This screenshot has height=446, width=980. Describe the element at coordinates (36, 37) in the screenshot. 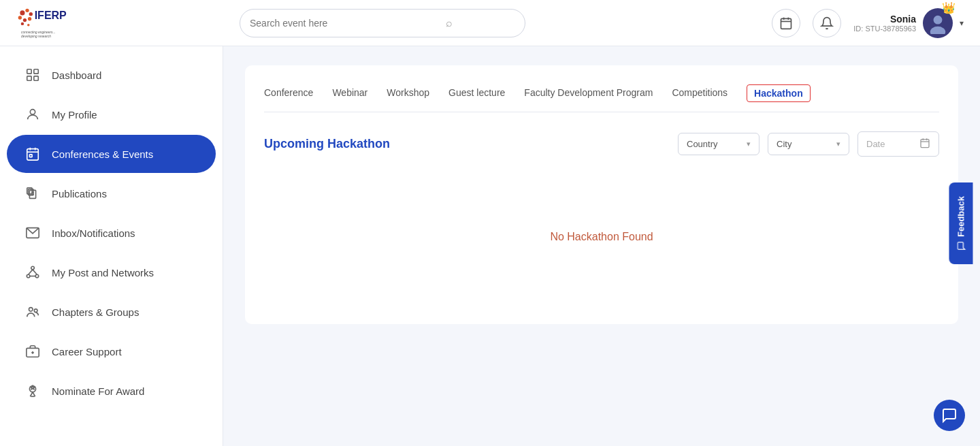

I see `svg-text: developing research` at that location.